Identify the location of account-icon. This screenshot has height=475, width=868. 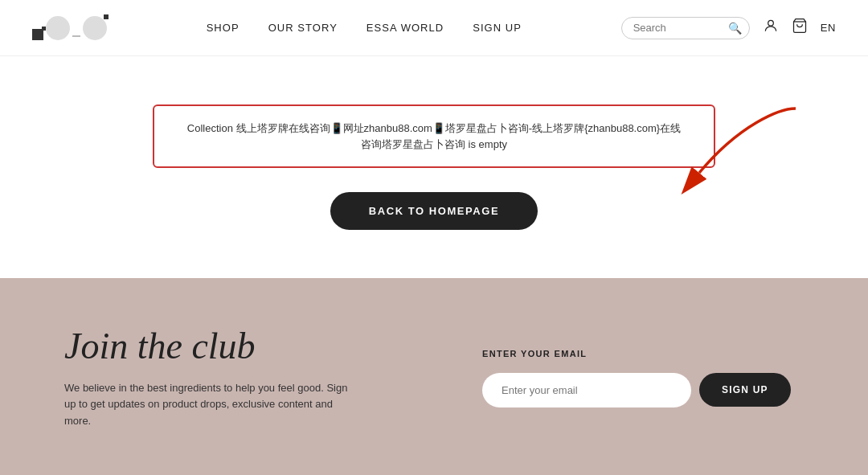
(771, 27).